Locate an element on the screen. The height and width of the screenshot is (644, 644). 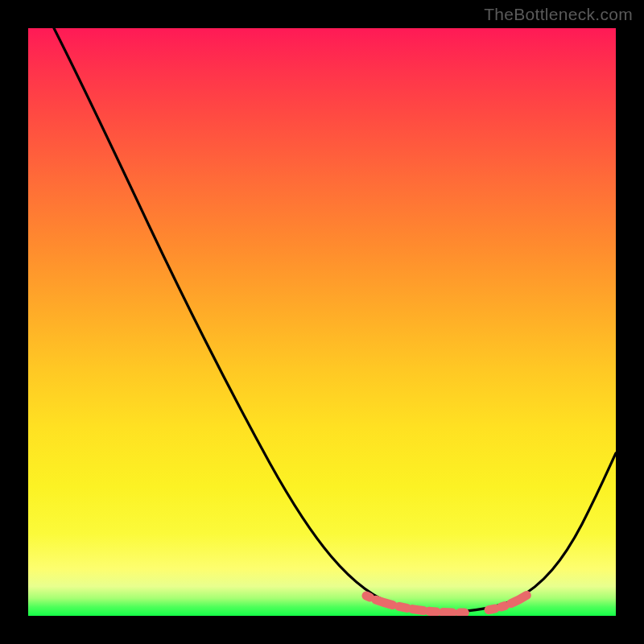
curve-markers is located at coordinates (448, 603).